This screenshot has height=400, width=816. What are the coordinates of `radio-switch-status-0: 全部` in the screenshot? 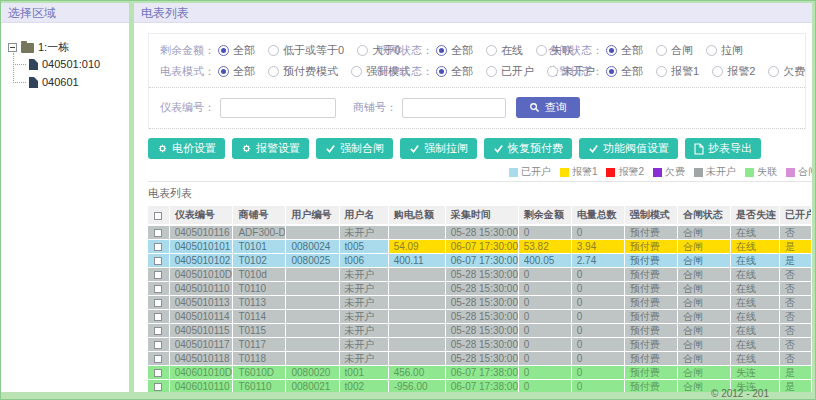 It's located at (624, 50).